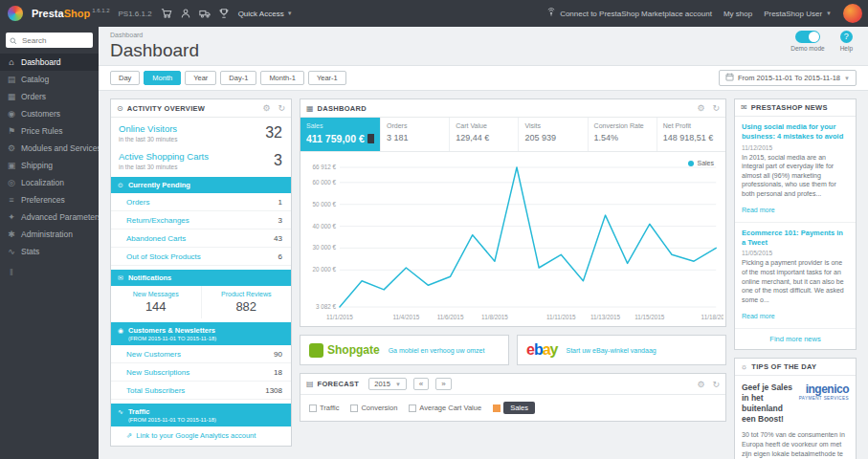 This screenshot has height=459, width=868. What do you see at coordinates (201, 256) in the screenshot?
I see `out-of-stock-row: Out of Stock Products6` at bounding box center [201, 256].